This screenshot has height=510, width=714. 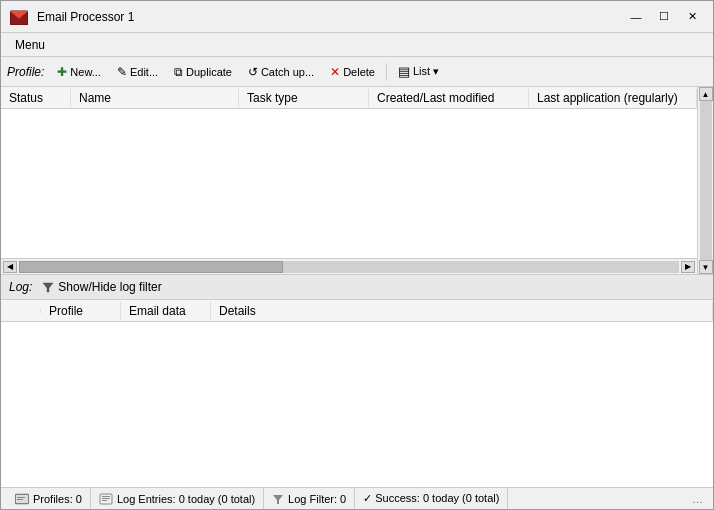 I want to click on scroll-thumb, so click(x=151, y=267).